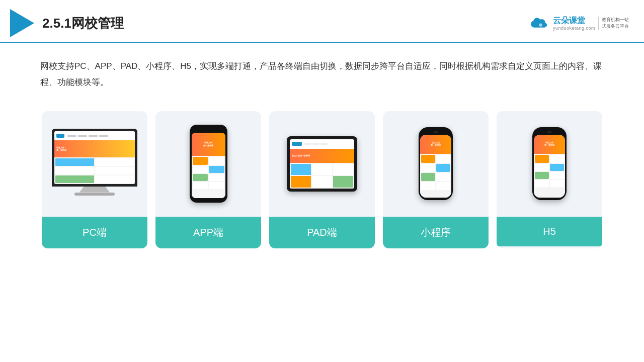 This screenshot has width=644, height=362. What do you see at coordinates (83, 23) in the screenshot?
I see `page-title: 2.5.1网校管理` at bounding box center [83, 23].